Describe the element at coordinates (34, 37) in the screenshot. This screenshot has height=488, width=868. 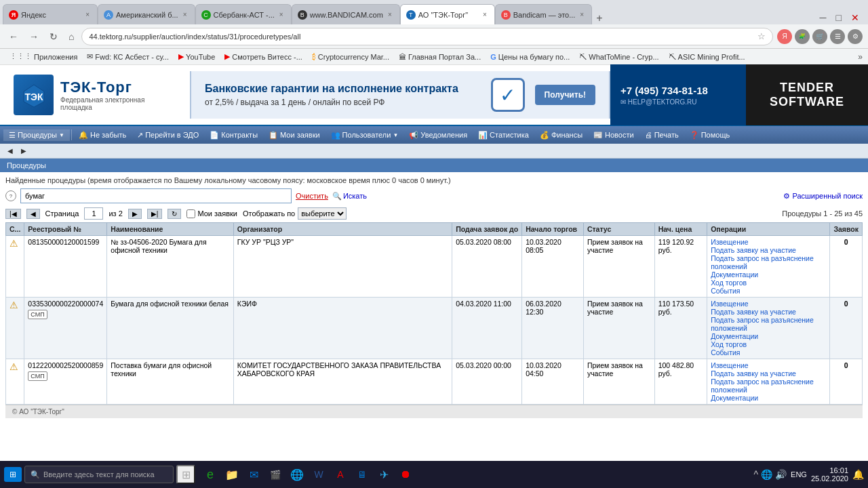
I see `forward-button: →` at that location.